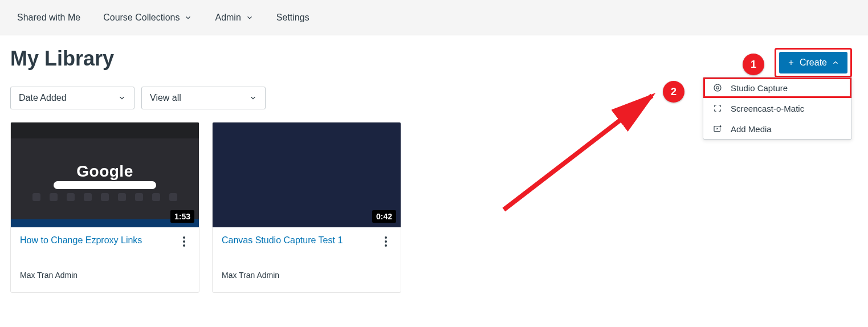 Image resolution: width=868 pixels, height=327 pixels. I want to click on duration-badge: 0:42, so click(384, 216).